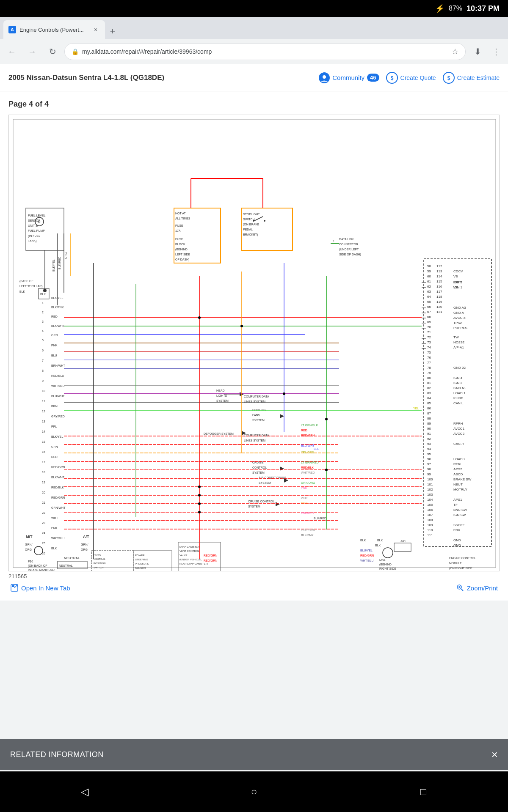 The height and width of the screenshot is (812, 508). I want to click on svg-text: 21, so click(44, 502).